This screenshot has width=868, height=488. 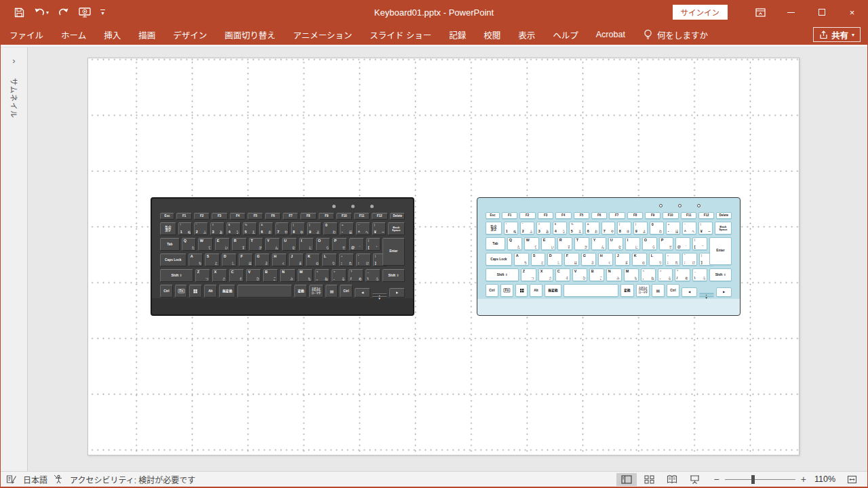 What do you see at coordinates (825, 479) in the screenshot?
I see `zoom-level: 110%` at bounding box center [825, 479].